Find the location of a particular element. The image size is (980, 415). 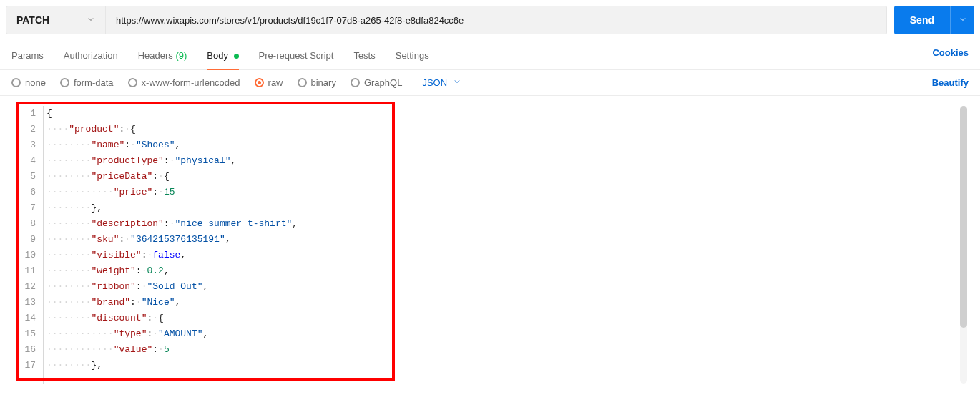

tab-settings: Settings is located at coordinates (412, 57).